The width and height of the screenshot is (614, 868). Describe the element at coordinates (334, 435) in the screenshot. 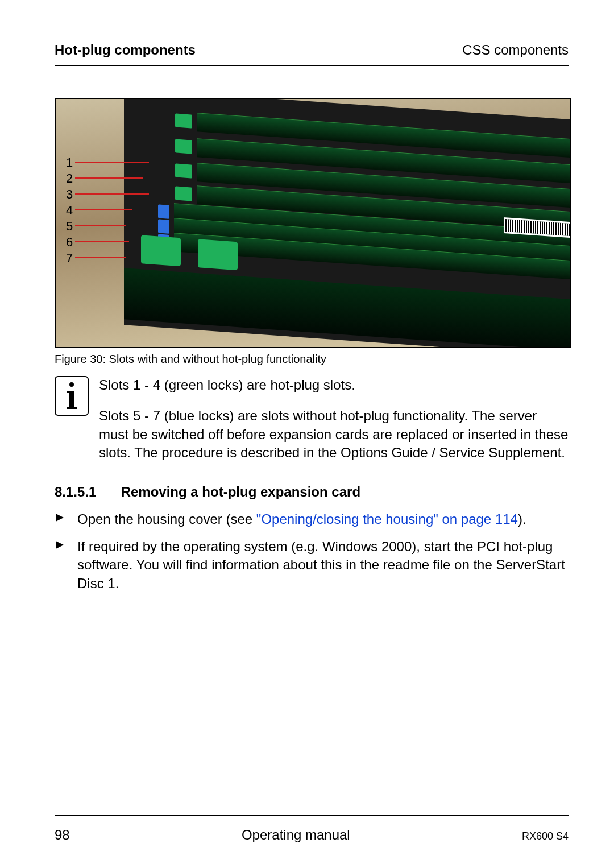

I see `info-paragraph-2: Slots 5 - 7 (blue locks) are slots witho…` at that location.